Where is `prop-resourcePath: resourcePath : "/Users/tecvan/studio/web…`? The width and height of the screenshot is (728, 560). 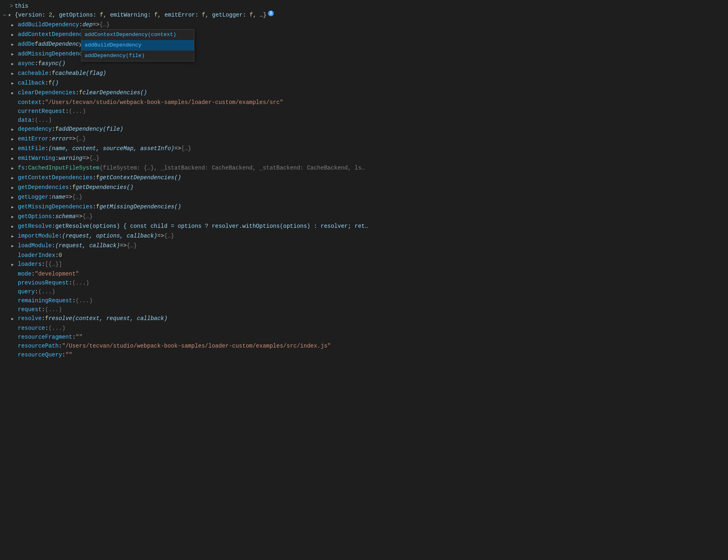 prop-resourcePath: resourcePath : "/Users/tecvan/studio/web… is located at coordinates (364, 346).